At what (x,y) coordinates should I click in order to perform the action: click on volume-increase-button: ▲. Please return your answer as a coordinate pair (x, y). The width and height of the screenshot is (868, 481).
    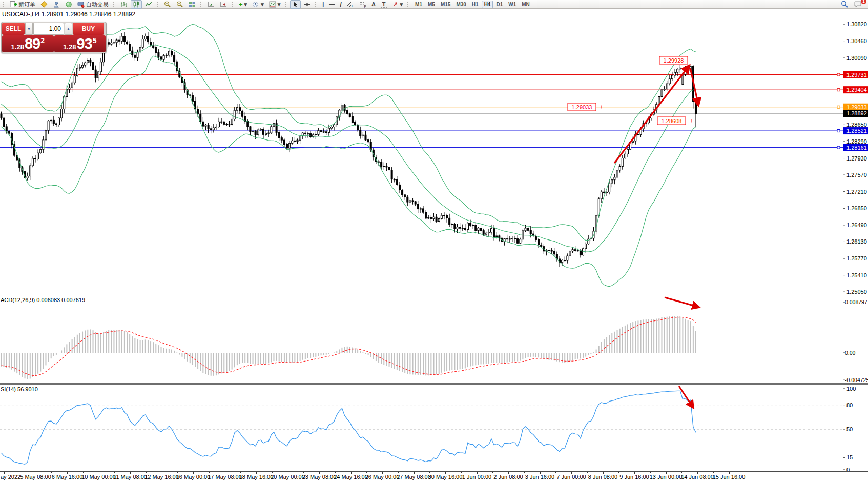
    Looking at the image, I should click on (69, 29).